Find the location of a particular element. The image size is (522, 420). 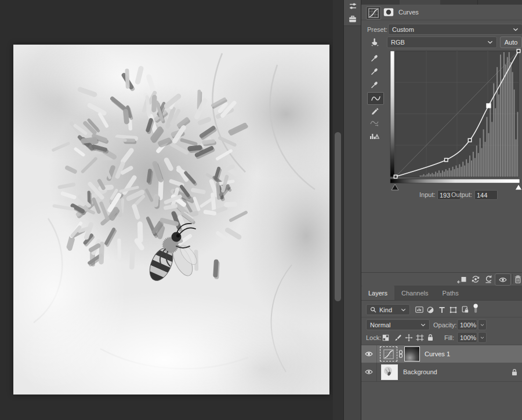

mask-icon is located at coordinates (389, 12).